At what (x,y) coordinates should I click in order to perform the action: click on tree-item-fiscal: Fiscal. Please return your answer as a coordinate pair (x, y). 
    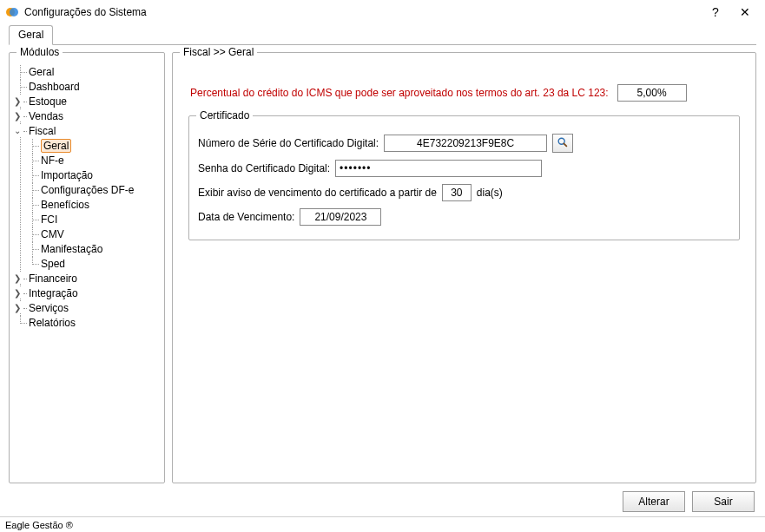
    Looking at the image, I should click on (42, 131).